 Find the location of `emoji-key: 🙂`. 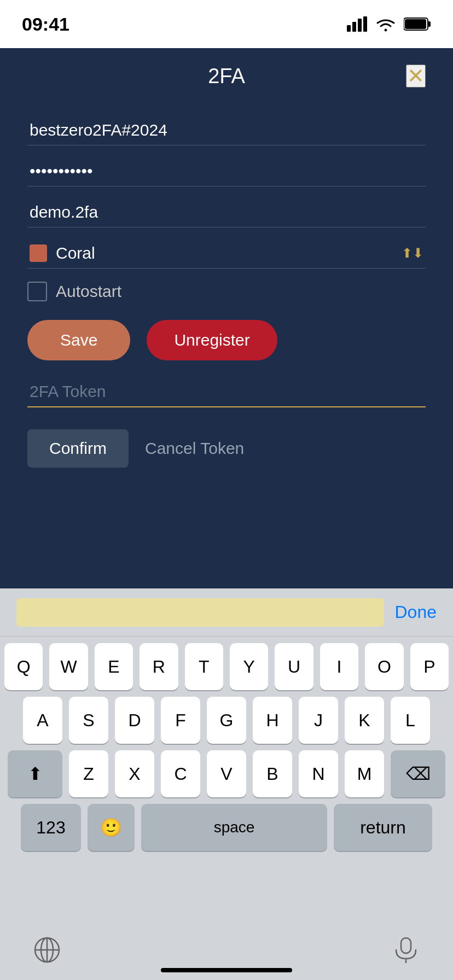

emoji-key: 🙂 is located at coordinates (111, 827).